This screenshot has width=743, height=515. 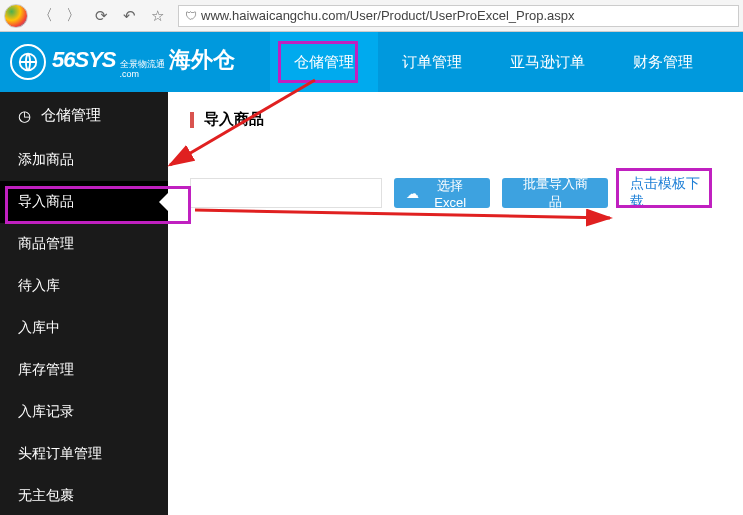 What do you see at coordinates (670, 193) in the screenshot?
I see `download-template-link: 点击模板下载` at bounding box center [670, 193].